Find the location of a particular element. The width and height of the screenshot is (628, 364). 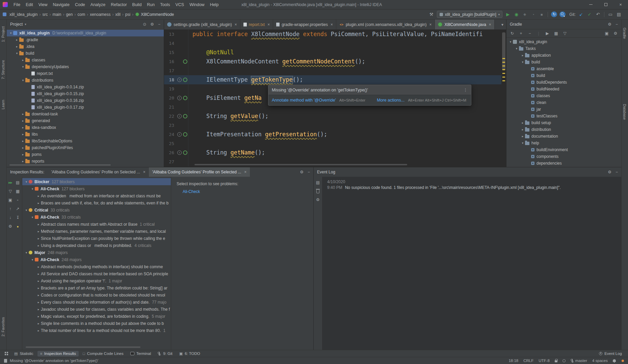

close-tab-icon: × is located at coordinates (236, 25).